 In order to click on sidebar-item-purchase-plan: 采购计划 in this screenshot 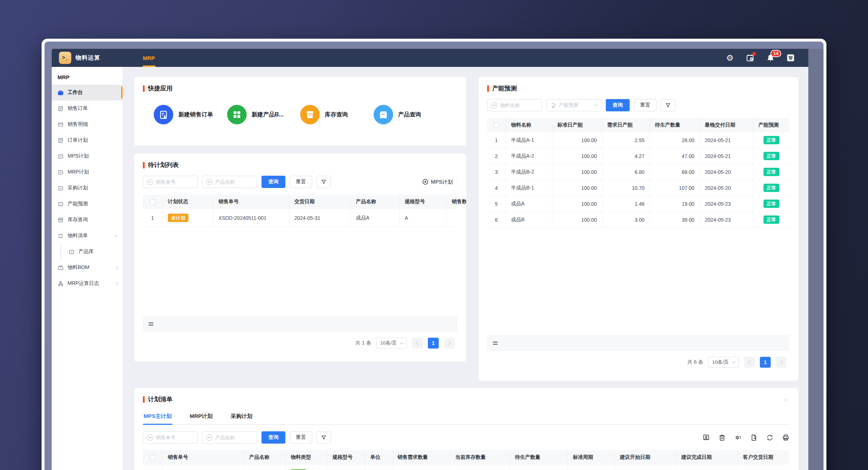, I will do `click(87, 188)`.